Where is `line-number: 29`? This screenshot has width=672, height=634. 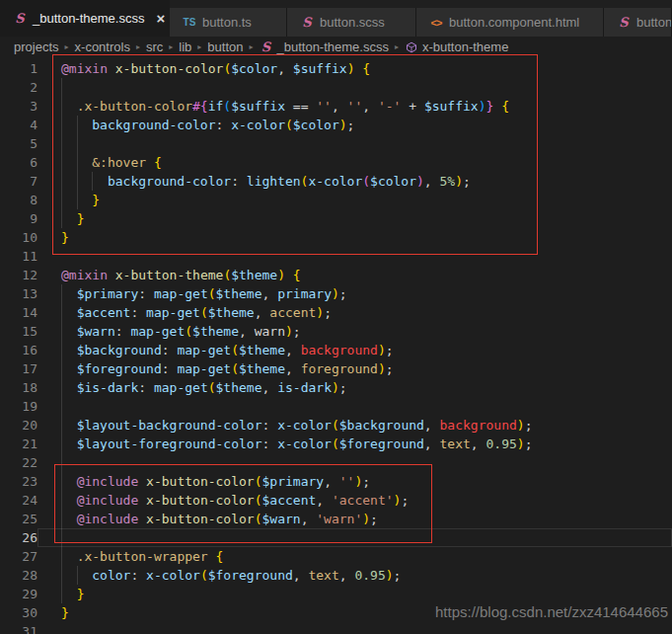
line-number: 29 is located at coordinates (19, 594).